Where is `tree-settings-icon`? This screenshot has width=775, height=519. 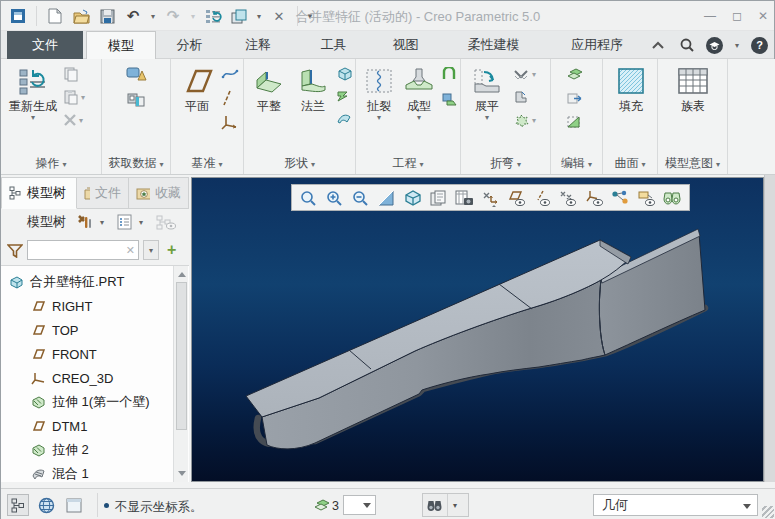 tree-settings-icon is located at coordinates (124, 222).